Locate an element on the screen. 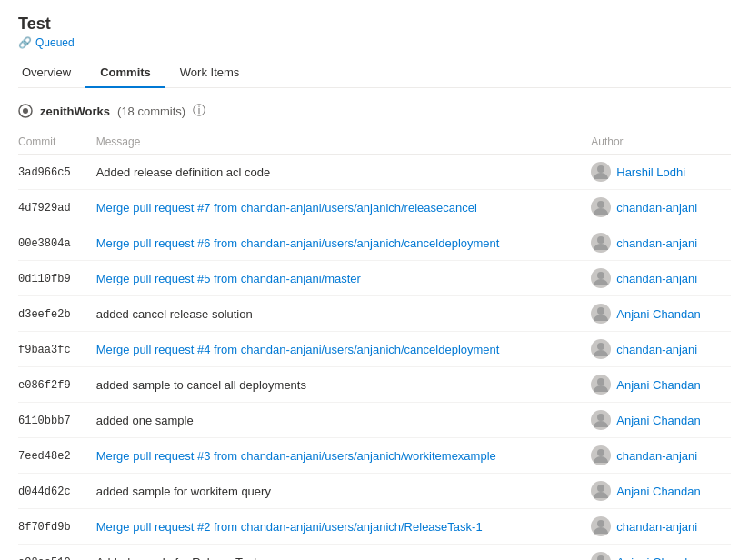 The width and height of the screenshot is (749, 560). commit-message: Added sample for ReleaseTask is located at coordinates (178, 558).